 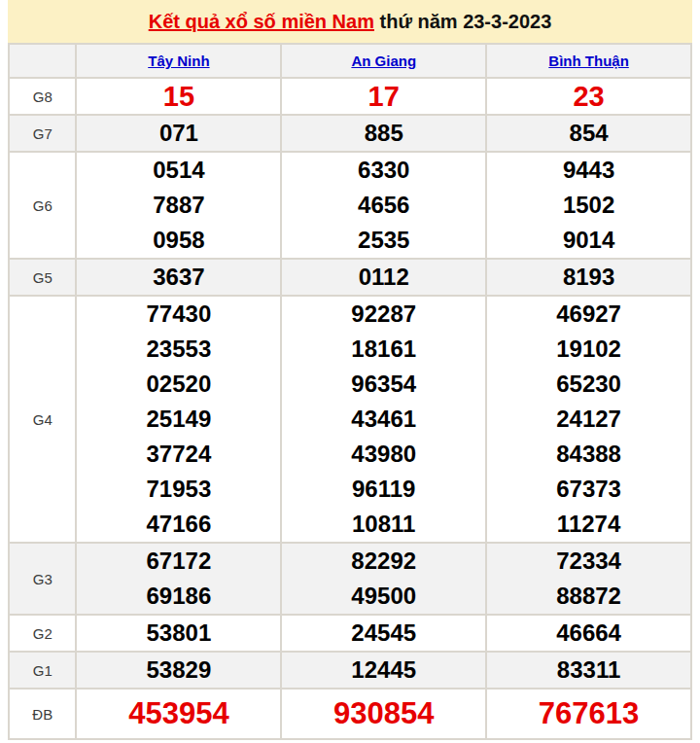 What do you see at coordinates (589, 133) in the screenshot?
I see `prize-numbers-cell: 854` at bounding box center [589, 133].